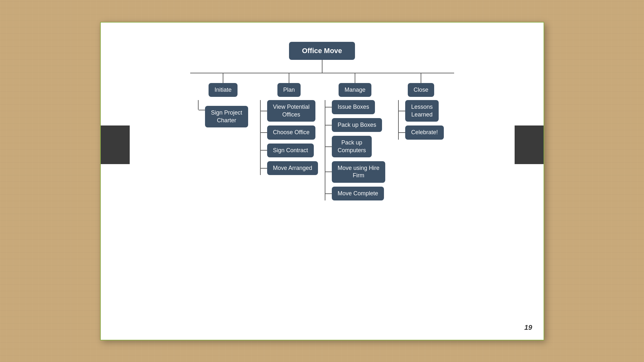 The height and width of the screenshot is (362, 644). Describe the element at coordinates (358, 194) in the screenshot. I see `child-move-complete: Move Complete` at that location.